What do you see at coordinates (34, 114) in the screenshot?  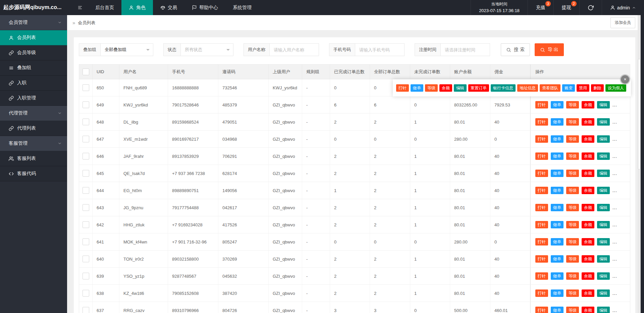 I see `sidebar-group-代理管理: 代理管理` at bounding box center [34, 114].